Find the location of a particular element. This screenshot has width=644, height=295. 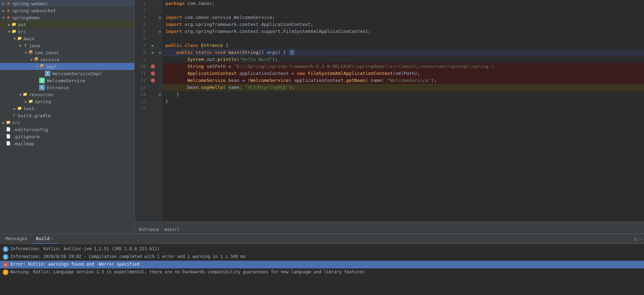

code-line-15: } is located at coordinates (403, 101).